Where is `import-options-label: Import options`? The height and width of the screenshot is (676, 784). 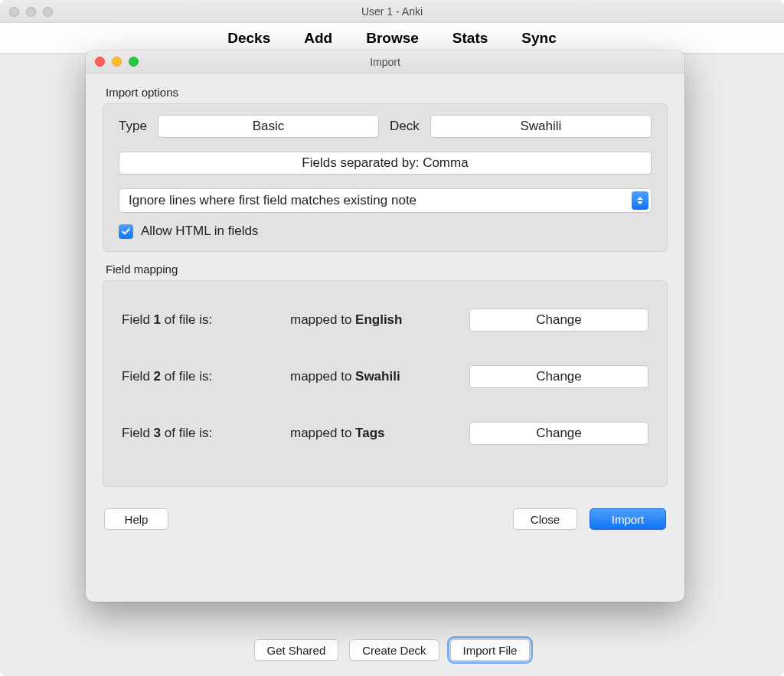 import-options-label: Import options is located at coordinates (387, 92).